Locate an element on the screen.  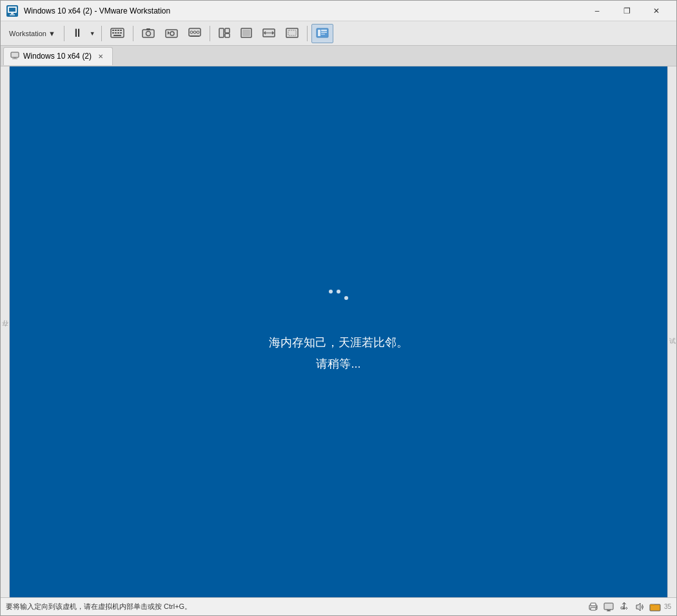
network-status-icon is located at coordinates (609, 607).